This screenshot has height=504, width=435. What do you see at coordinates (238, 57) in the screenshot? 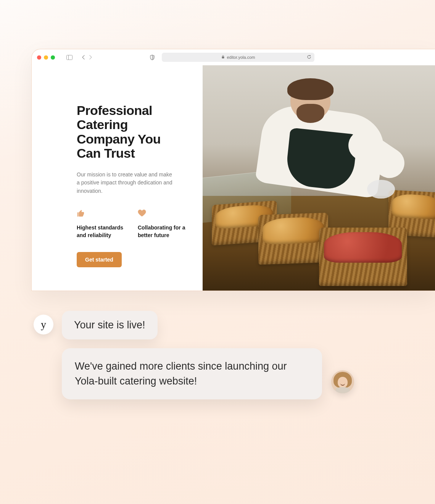
I see `address-bar: editor.yola.com` at bounding box center [238, 57].